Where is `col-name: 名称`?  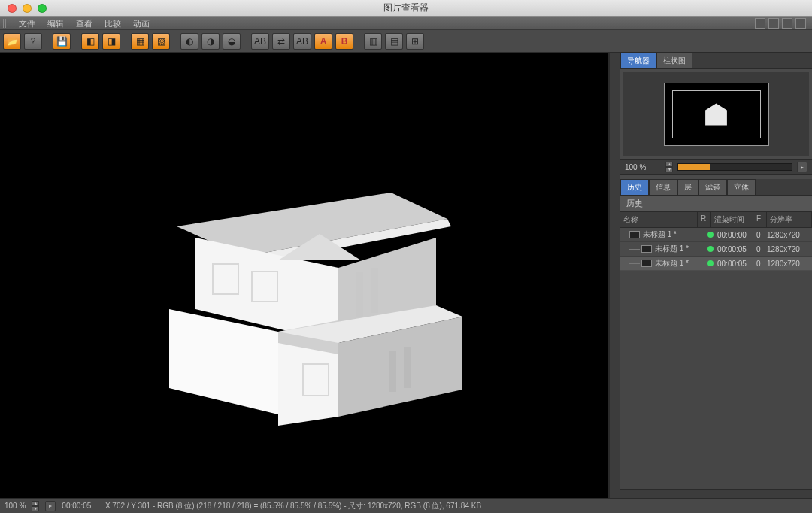
col-name: 名称 is located at coordinates (659, 220).